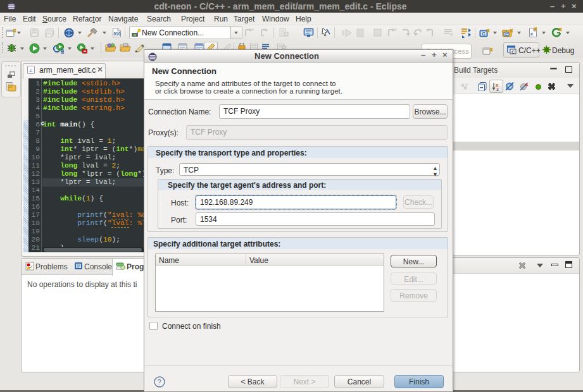 The image size is (583, 392). Describe the element at coordinates (527, 85) in the screenshot. I see `svg-text: s` at that location.